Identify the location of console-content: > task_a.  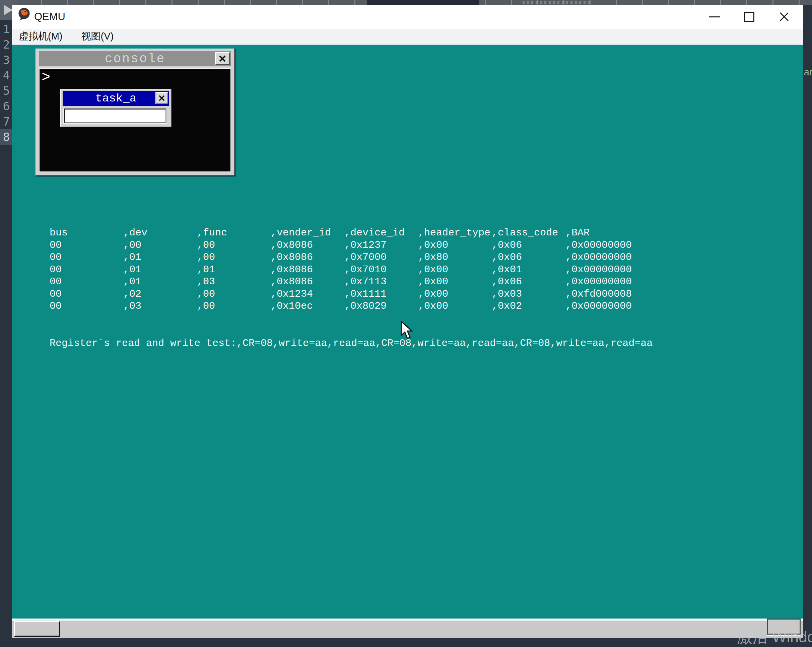
(135, 120).